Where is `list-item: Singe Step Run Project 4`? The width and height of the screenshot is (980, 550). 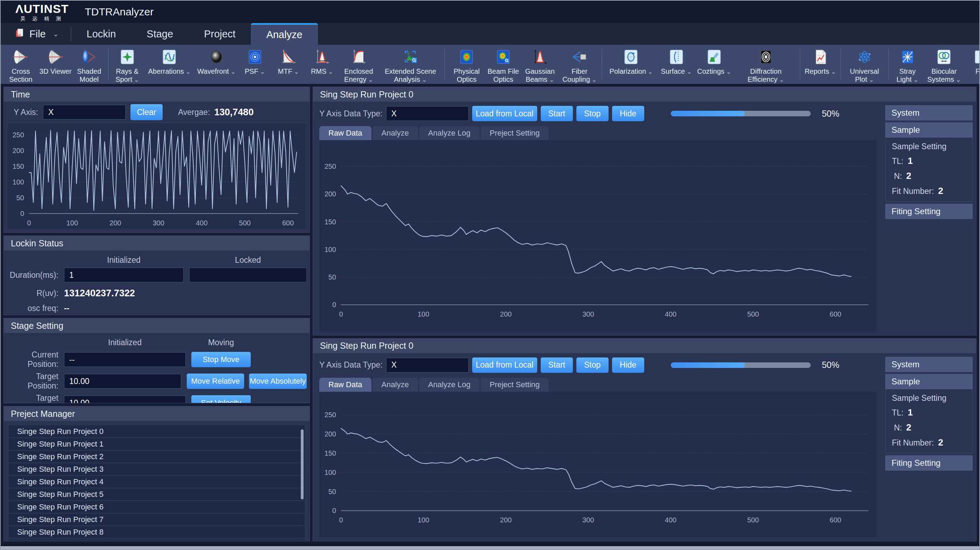
list-item: Singe Step Run Project 4 is located at coordinates (157, 482).